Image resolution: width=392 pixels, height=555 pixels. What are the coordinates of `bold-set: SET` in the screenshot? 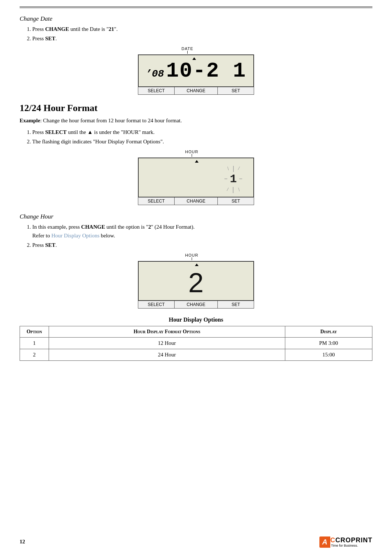 It's located at (50, 38).